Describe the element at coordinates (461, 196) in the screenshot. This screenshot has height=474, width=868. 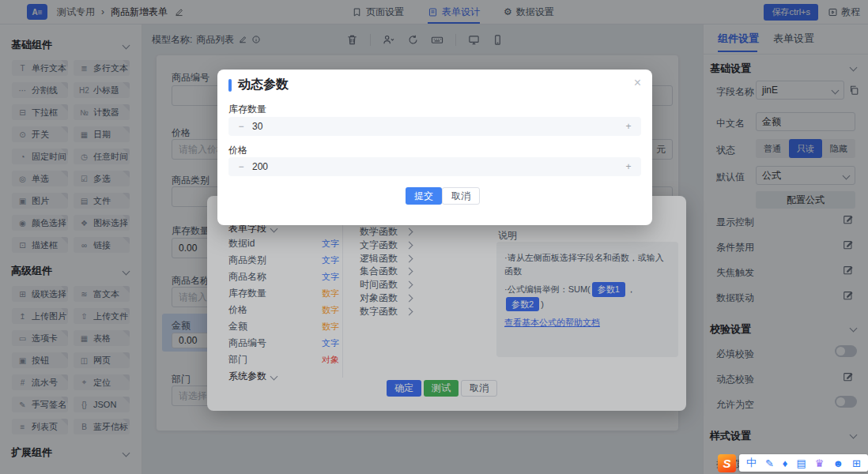
I see `cancel-button: 取消` at that location.